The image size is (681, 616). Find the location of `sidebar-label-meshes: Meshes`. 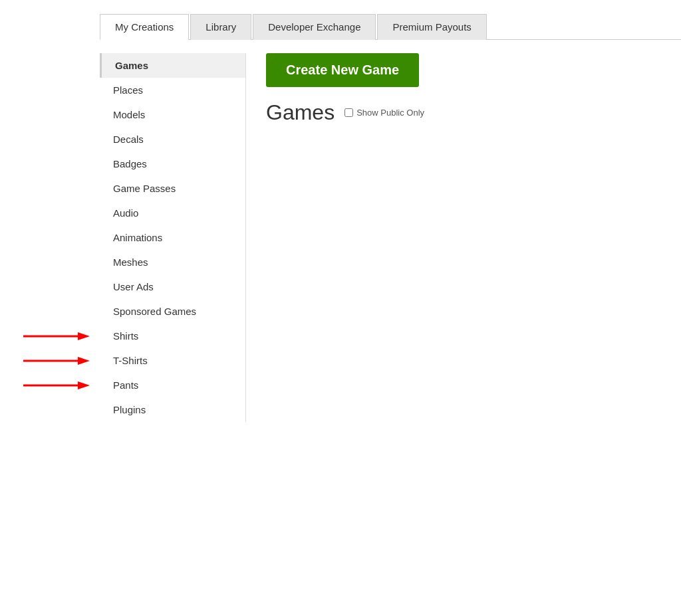

sidebar-label-meshes: Meshes is located at coordinates (130, 262).